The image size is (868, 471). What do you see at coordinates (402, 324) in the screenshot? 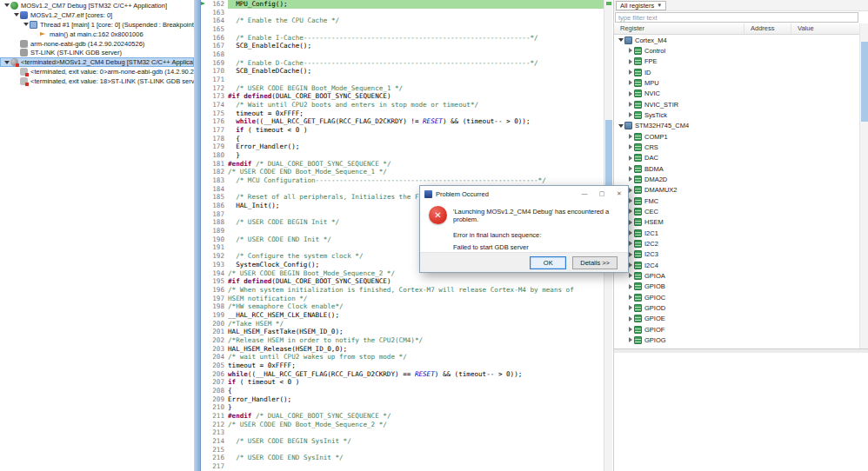
I see `code-line: 200/*Take HSEM */` at bounding box center [402, 324].